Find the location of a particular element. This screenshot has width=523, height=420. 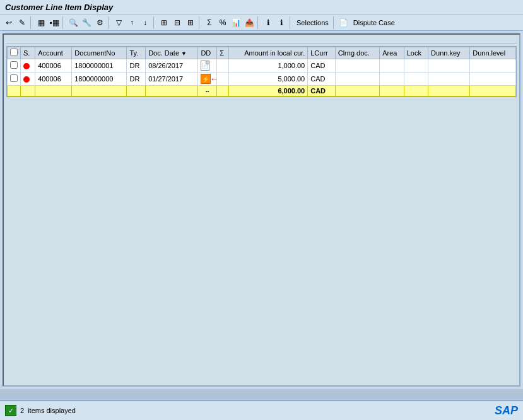

total-ty is located at coordinates (136, 91).